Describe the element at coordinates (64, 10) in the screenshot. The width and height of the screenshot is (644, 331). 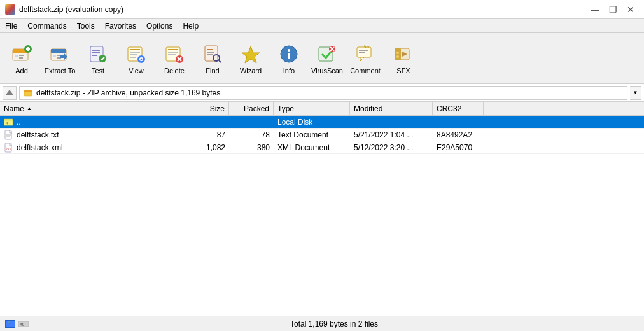
I see `title-bar-left: delftstack.zip (evaluation copy)` at that location.